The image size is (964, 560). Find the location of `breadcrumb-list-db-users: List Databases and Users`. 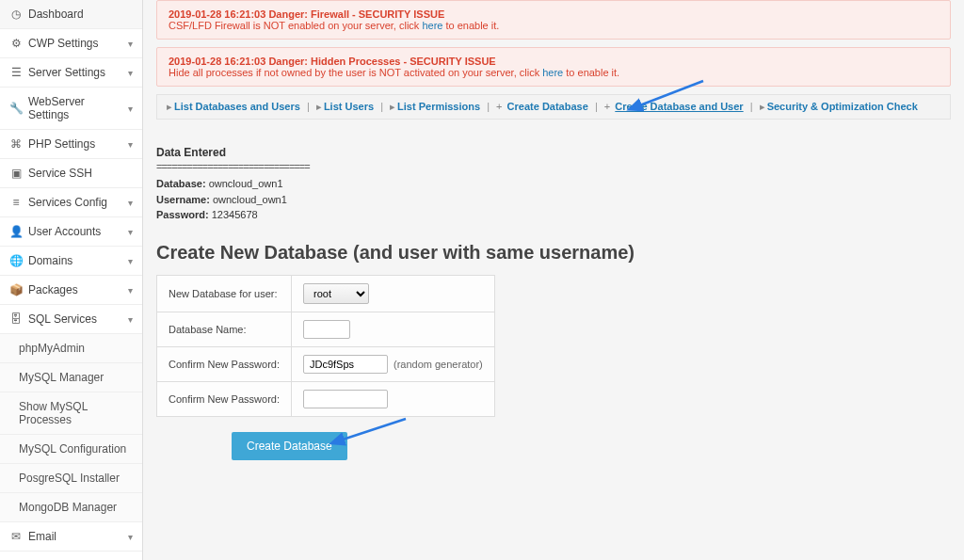

breadcrumb-list-db-users: List Databases and Users is located at coordinates (237, 106).